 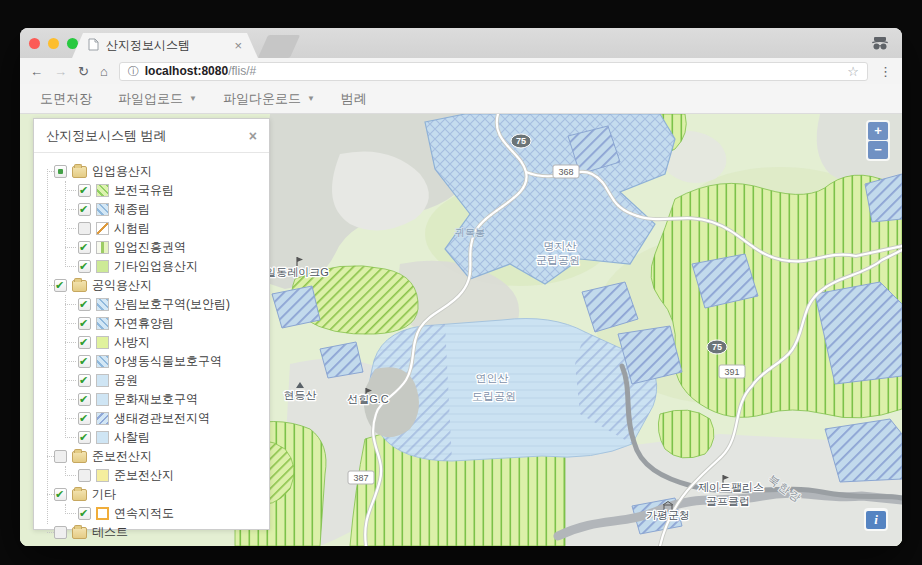 I want to click on back-icon: ←, so click(x=36, y=72).